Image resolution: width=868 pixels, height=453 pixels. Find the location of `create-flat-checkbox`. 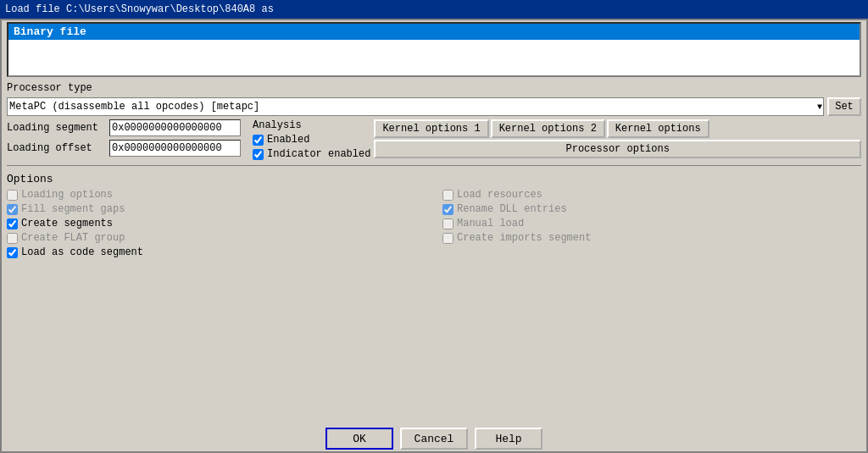

create-flat-checkbox is located at coordinates (12, 239).